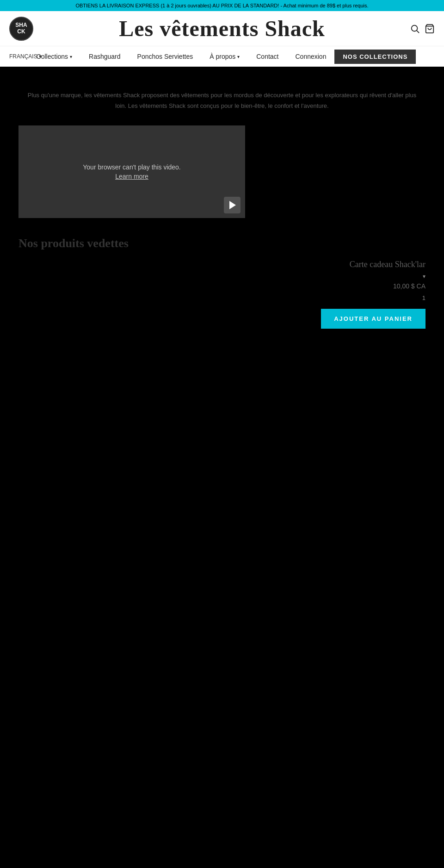 This screenshot has width=444, height=868. Describe the element at coordinates (424, 276) in the screenshot. I see `product-variant-select: ▾` at that location.